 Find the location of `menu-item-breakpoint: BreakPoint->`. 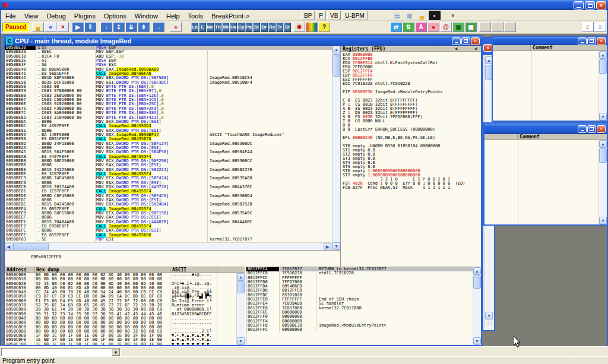

menu-item-breakpoint: BreakPoint-> is located at coordinates (230, 16).